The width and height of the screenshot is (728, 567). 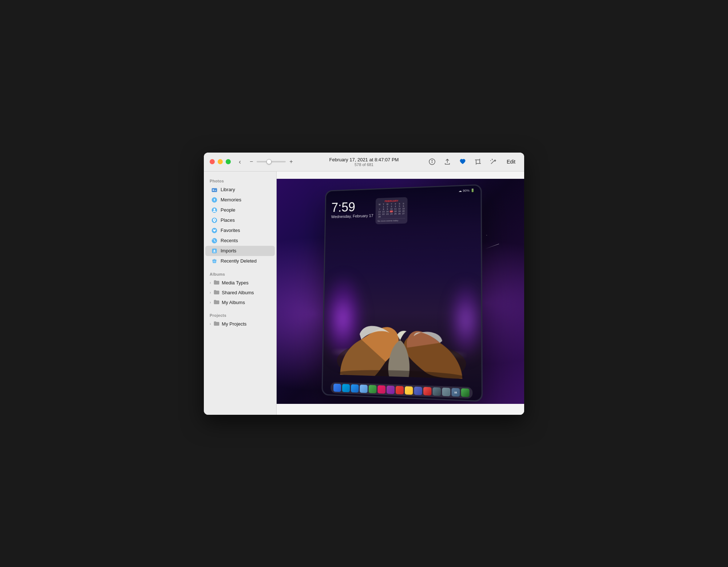 I want to click on close-button, so click(x=212, y=162).